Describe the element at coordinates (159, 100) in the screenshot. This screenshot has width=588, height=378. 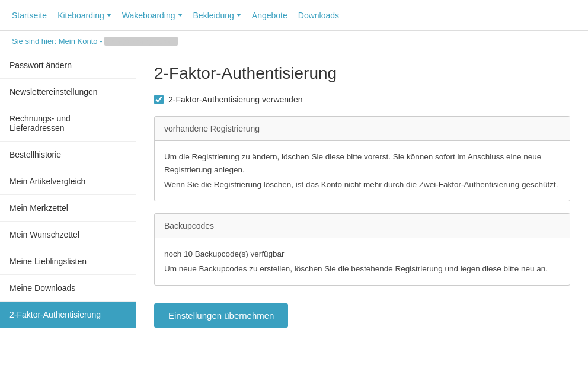
I see `2fa-checkbox` at that location.